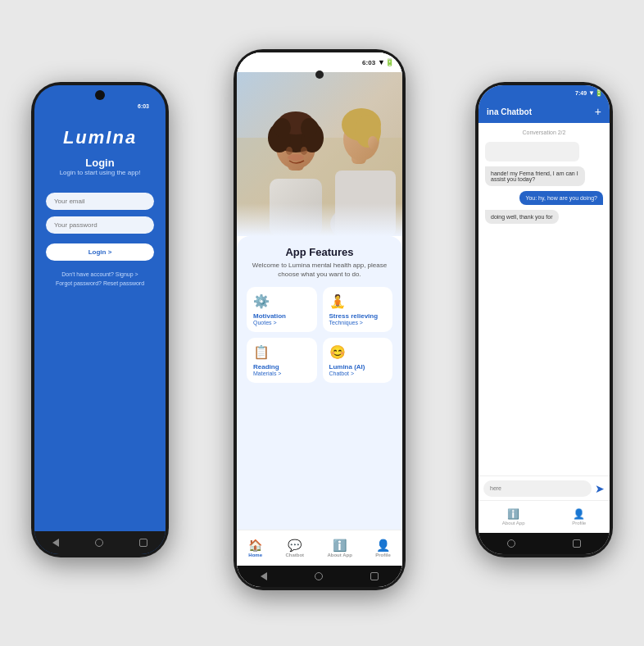 The width and height of the screenshot is (644, 646). Describe the element at coordinates (100, 95) in the screenshot. I see `notch` at that location.